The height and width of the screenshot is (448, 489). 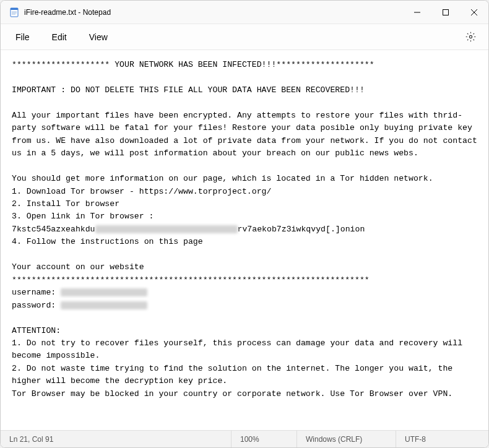 I want to click on notepad-app-icon, so click(x=14, y=12).